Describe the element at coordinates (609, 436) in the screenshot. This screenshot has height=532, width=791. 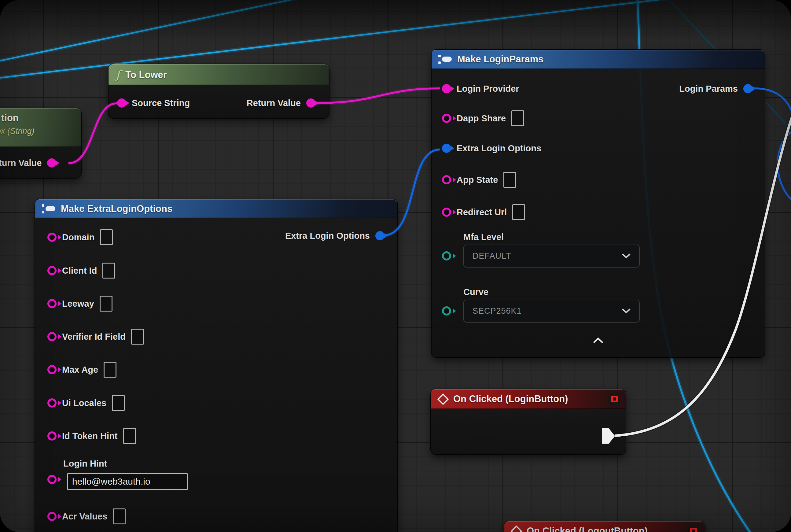
I see `exec-out-pin` at that location.